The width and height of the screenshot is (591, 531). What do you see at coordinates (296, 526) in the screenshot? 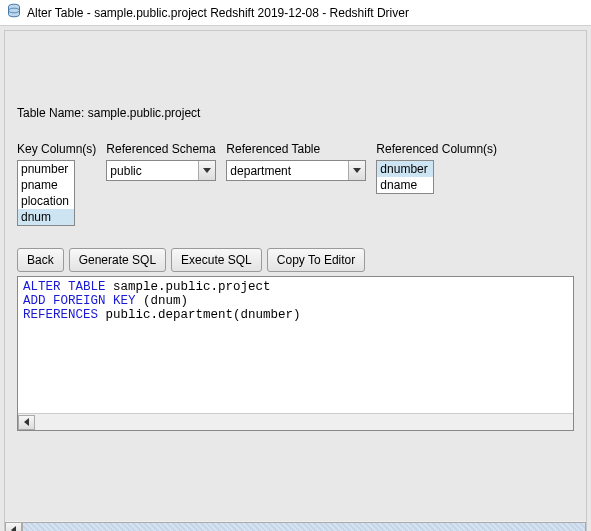
I see `panel-horizontal-scrollbar` at bounding box center [296, 526].